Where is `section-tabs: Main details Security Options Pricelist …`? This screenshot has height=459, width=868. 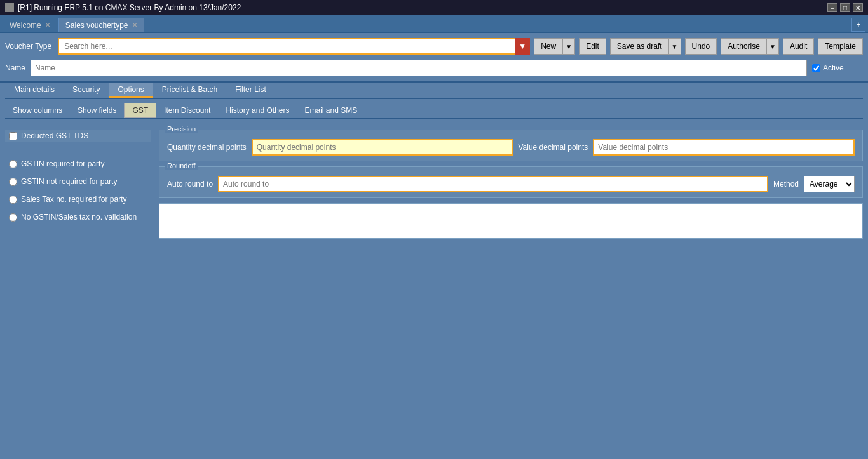 section-tabs: Main details Security Options Pricelist … is located at coordinates (434, 91).